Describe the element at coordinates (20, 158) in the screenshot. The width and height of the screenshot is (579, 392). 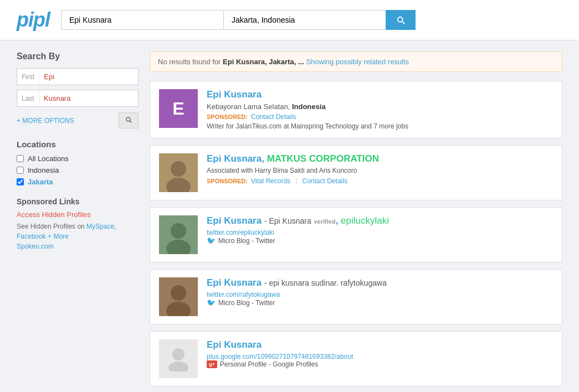
I see `location-all-checkbox` at that location.